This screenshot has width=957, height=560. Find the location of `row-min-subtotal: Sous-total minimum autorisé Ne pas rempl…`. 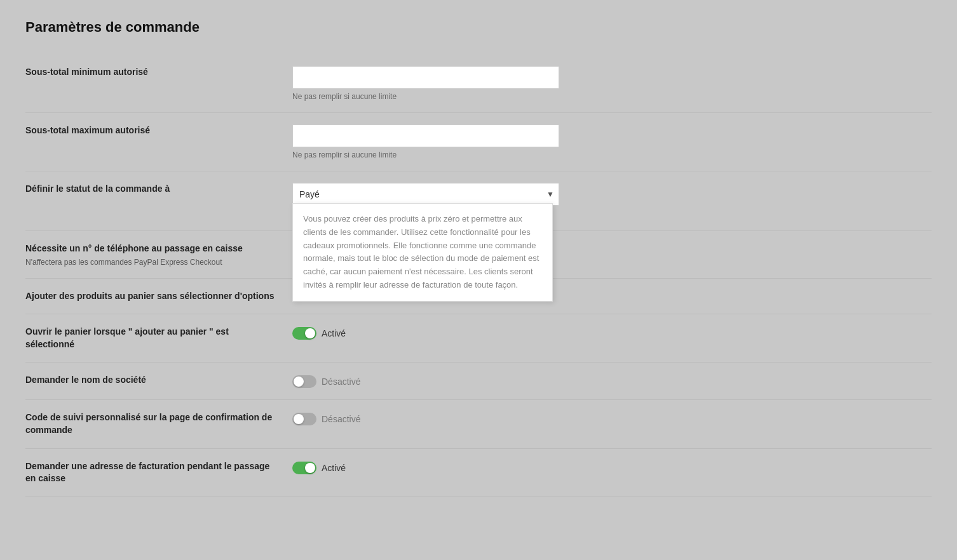

row-min-subtotal: Sous-total minimum autorisé Ne pas rempl… is located at coordinates (478, 84).